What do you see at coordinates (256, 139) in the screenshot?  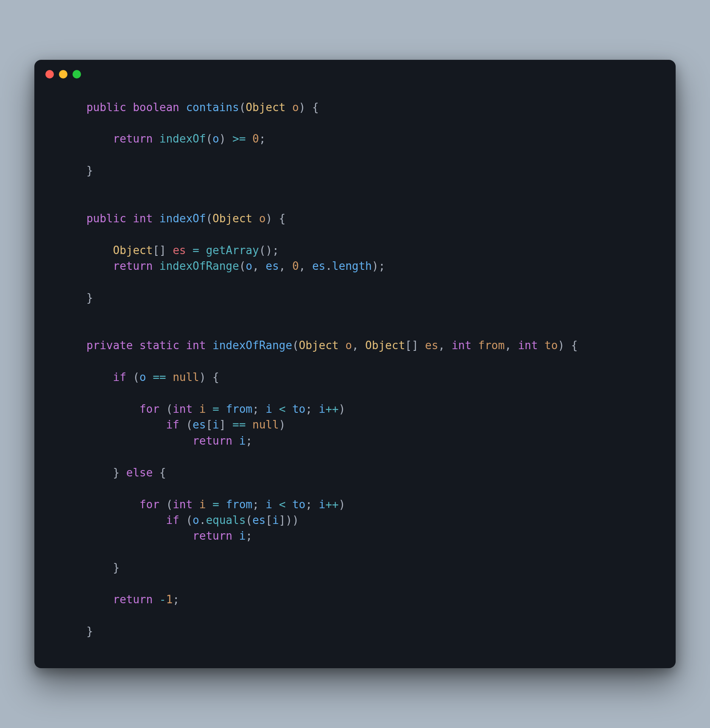 I see `code-token: 0` at bounding box center [256, 139].